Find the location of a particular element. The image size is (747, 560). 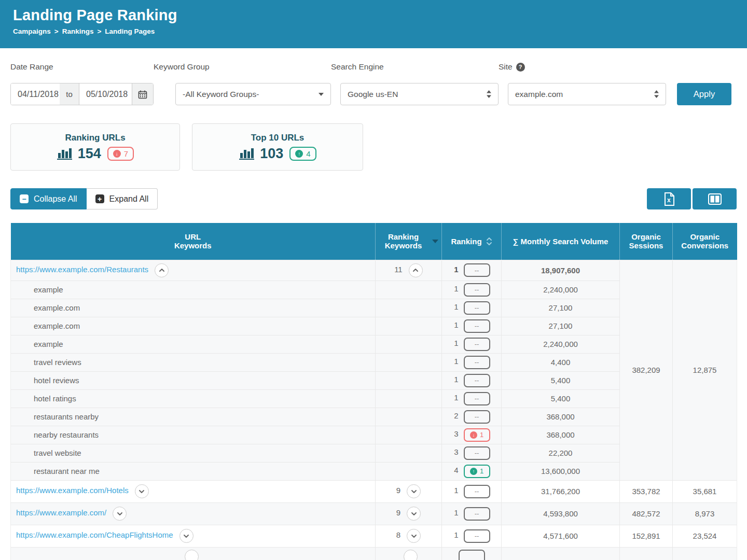

conversions-cell: 23,524 is located at coordinates (705, 536).